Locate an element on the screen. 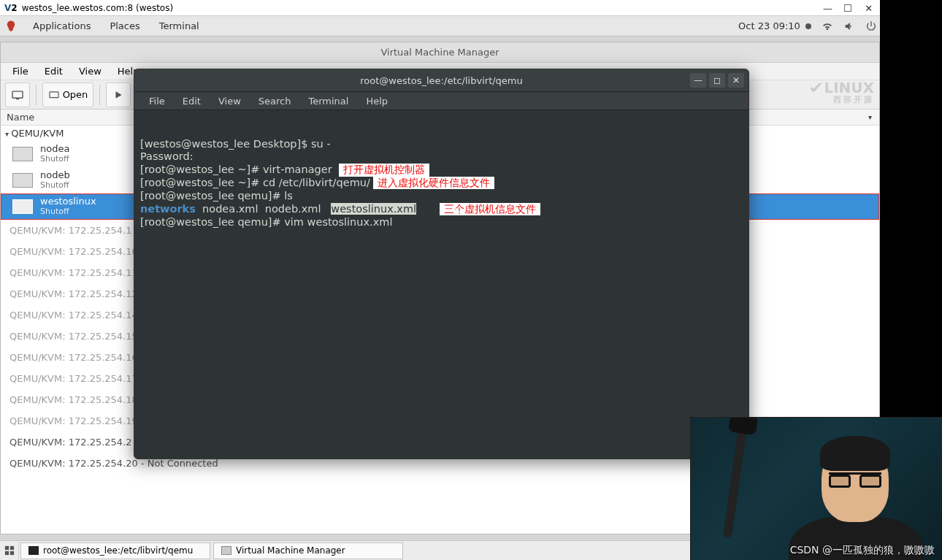  terminal-line: [root@westos_lee qemu]# vim westoslinux.… is located at coordinates (441, 223).